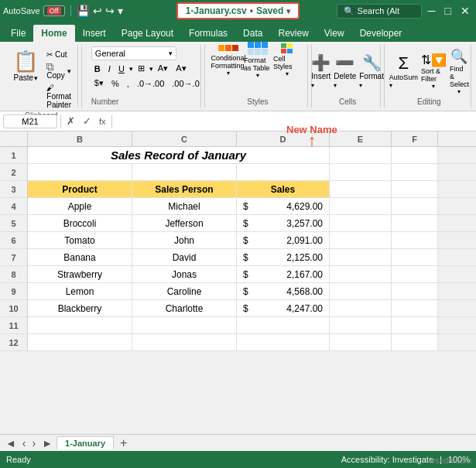  I want to click on cell-b2, so click(80, 172).